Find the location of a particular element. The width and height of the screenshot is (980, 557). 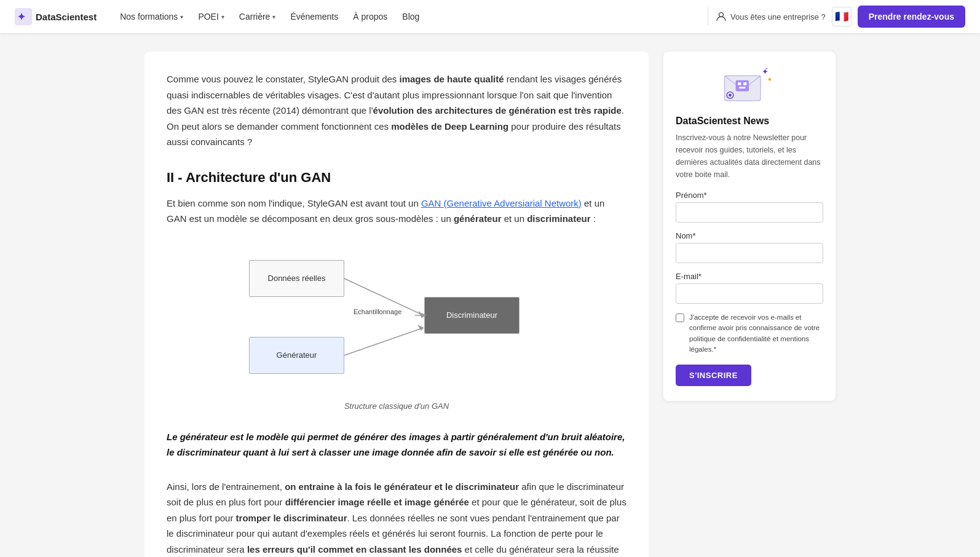

box-generateur: Générateur is located at coordinates (296, 355).